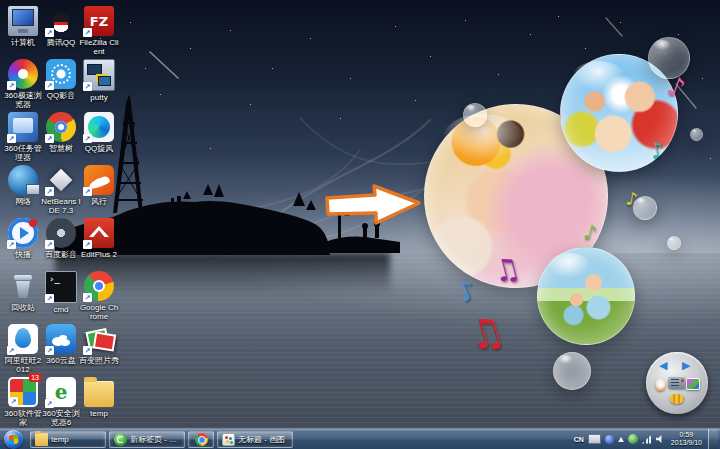 The width and height of the screenshot is (720, 449). What do you see at coordinates (23, 74) in the screenshot?
I see `speed-browser-icon: ↗` at bounding box center [23, 74].